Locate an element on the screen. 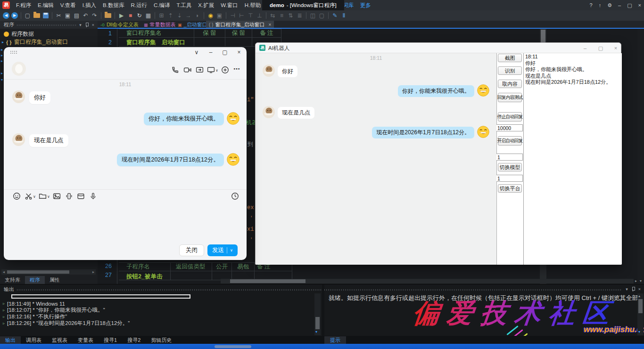 This screenshot has height=349, width=644. align-bottom-icon: ⊥ is located at coordinates (259, 16).